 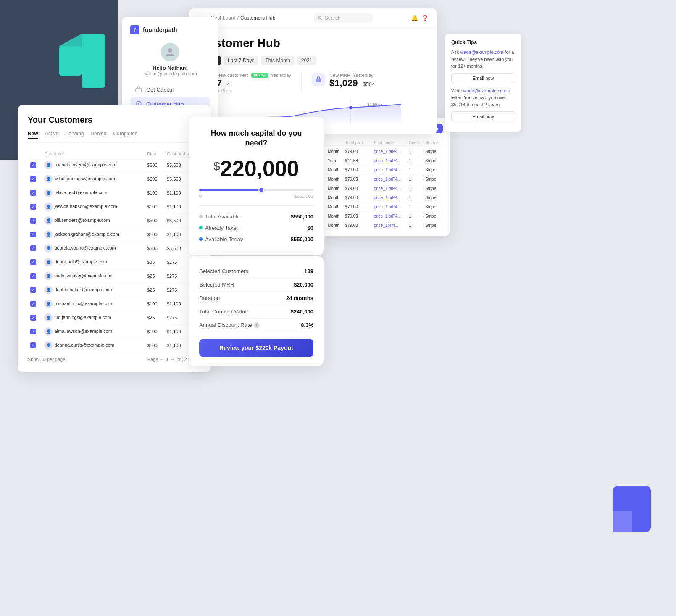 What do you see at coordinates (114, 276) in the screenshot?
I see `table-row: ✓ 👤curtis.weaver@example.com $25 $275` at bounding box center [114, 276].